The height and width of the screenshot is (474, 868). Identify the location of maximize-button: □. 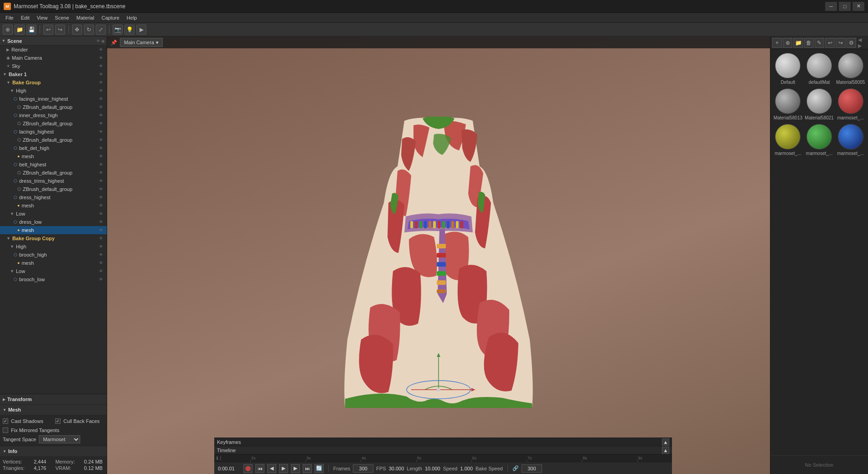
(845, 6).